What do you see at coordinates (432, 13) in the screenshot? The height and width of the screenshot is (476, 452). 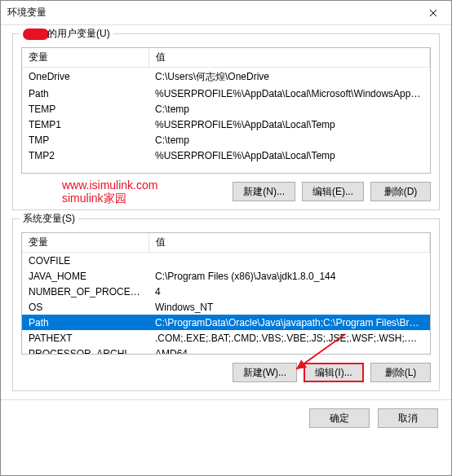 I see `close-button` at bounding box center [432, 13].